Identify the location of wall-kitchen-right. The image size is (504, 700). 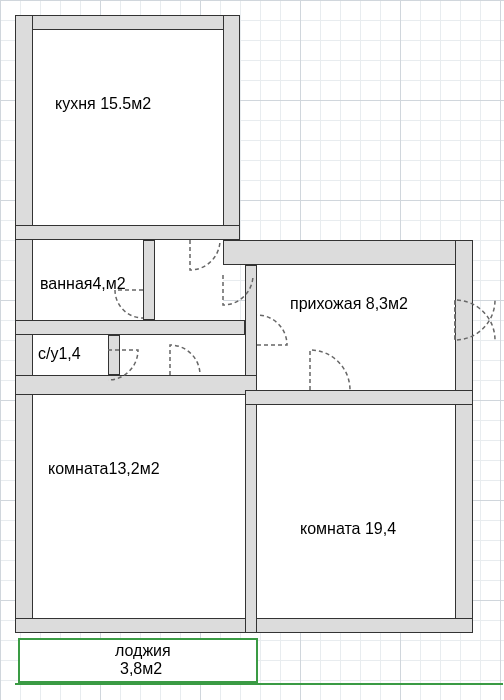
(232, 128).